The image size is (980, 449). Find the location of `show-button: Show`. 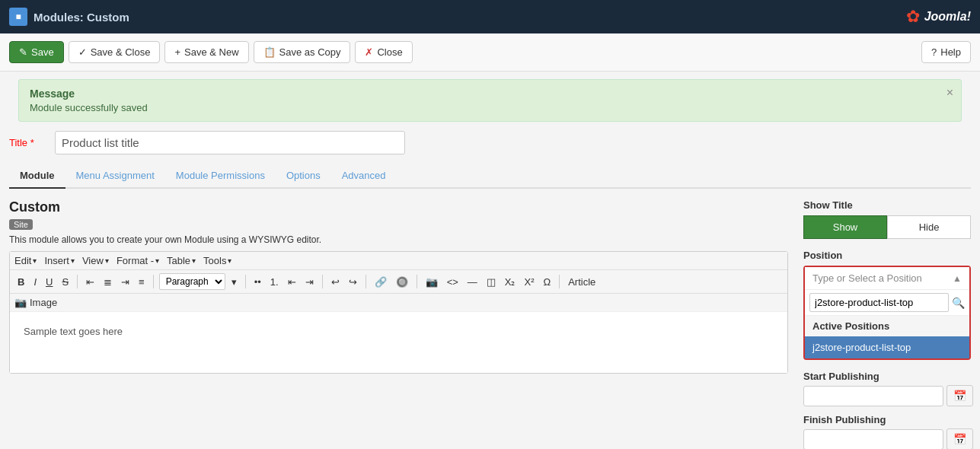

show-button: Show is located at coordinates (845, 227).